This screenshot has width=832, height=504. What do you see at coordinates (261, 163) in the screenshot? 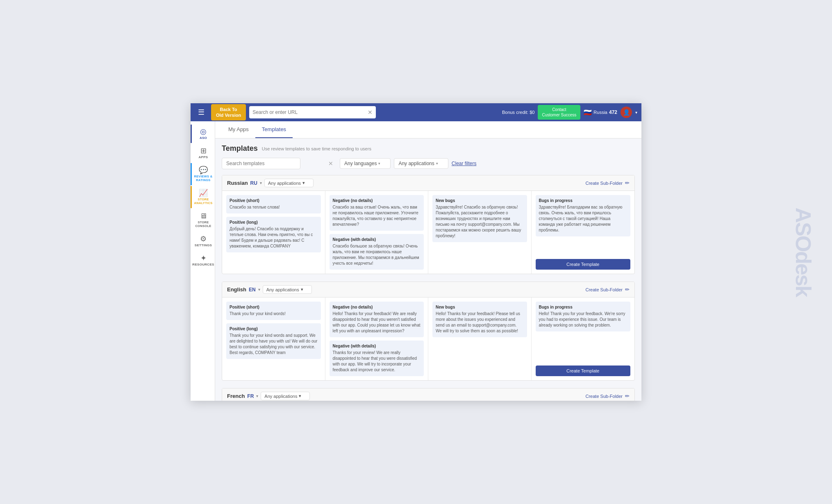
I see `search-templates-input` at bounding box center [261, 163].